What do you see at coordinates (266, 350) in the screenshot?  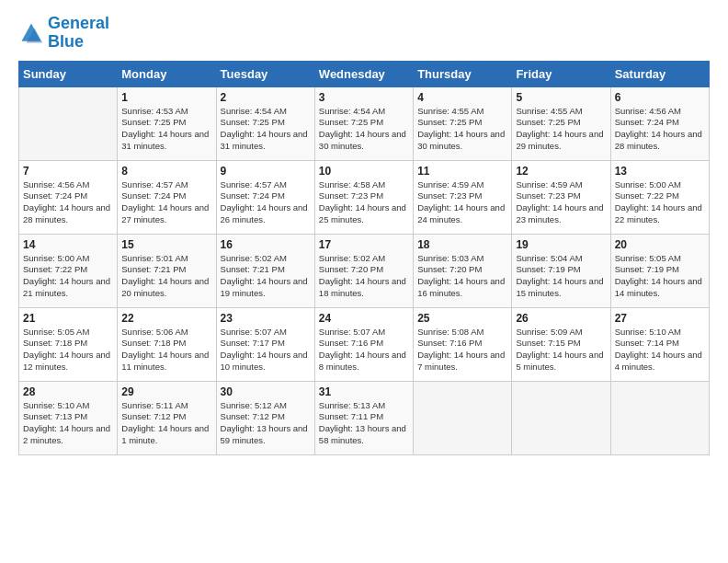 I see `day-info: Sunrise: 5:07 AMSunset: 7:17 PMDaylight:…` at bounding box center [266, 350].